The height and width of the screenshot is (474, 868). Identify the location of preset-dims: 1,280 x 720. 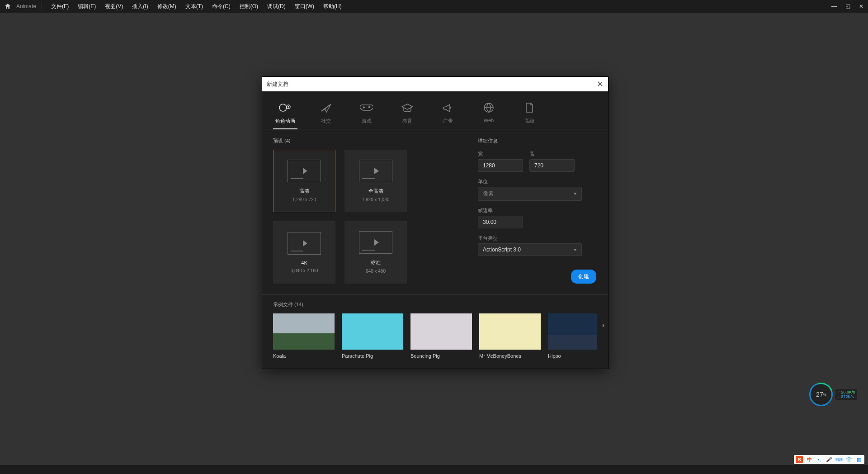
(304, 200).